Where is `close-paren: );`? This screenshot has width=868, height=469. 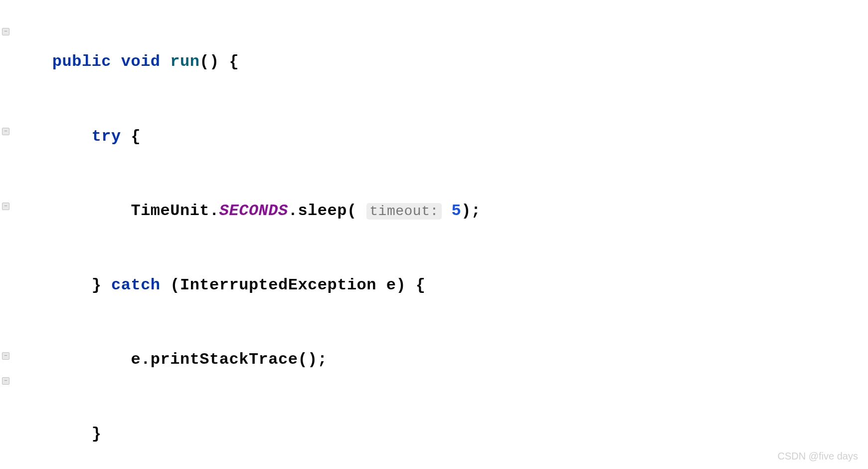 close-paren: ); is located at coordinates (471, 211).